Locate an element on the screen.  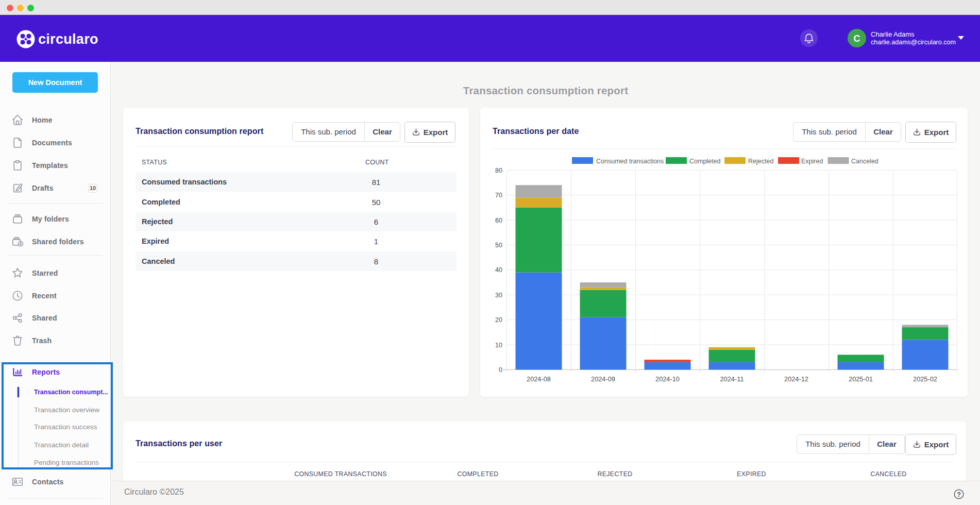
svg-text: 30 is located at coordinates (499, 295).